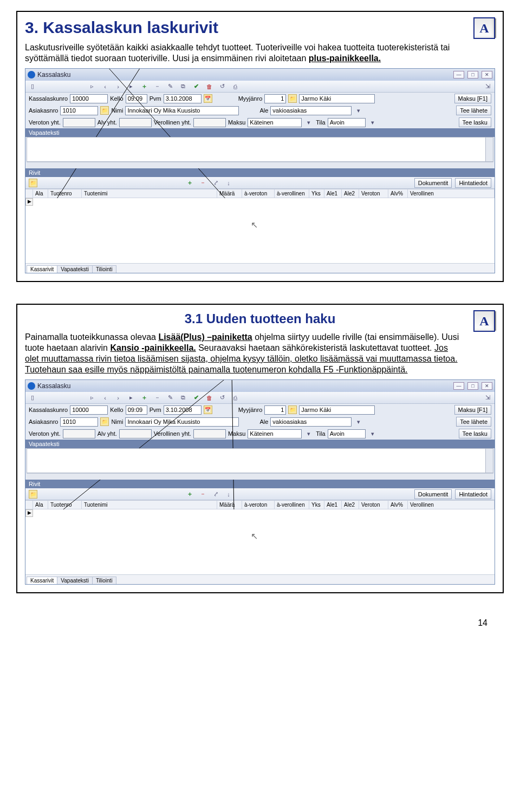  I want to click on col-maara: Määrä, so click(230, 505).